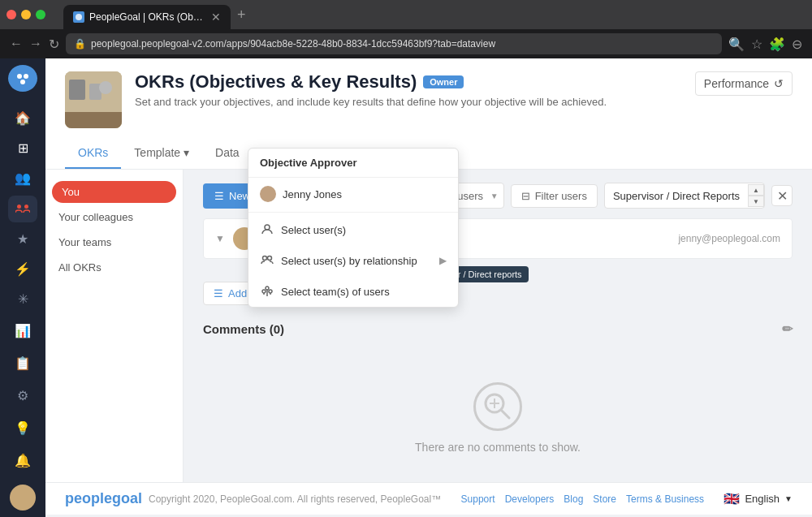 The width and height of the screenshot is (812, 517). Describe the element at coordinates (779, 84) in the screenshot. I see `performance-icon: ↺` at that location.